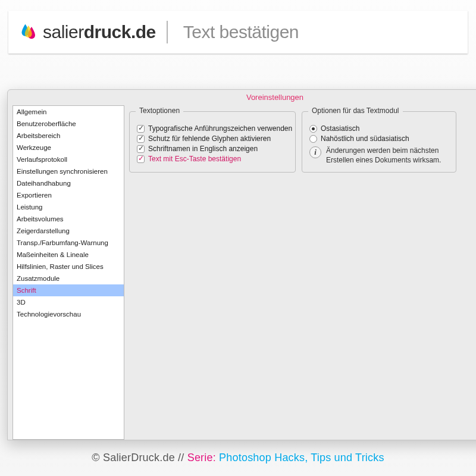 The width and height of the screenshot is (476, 476). What do you see at coordinates (68, 124) in the screenshot?
I see `sidebar-item: Benutzeroberfläche` at bounding box center [68, 124].